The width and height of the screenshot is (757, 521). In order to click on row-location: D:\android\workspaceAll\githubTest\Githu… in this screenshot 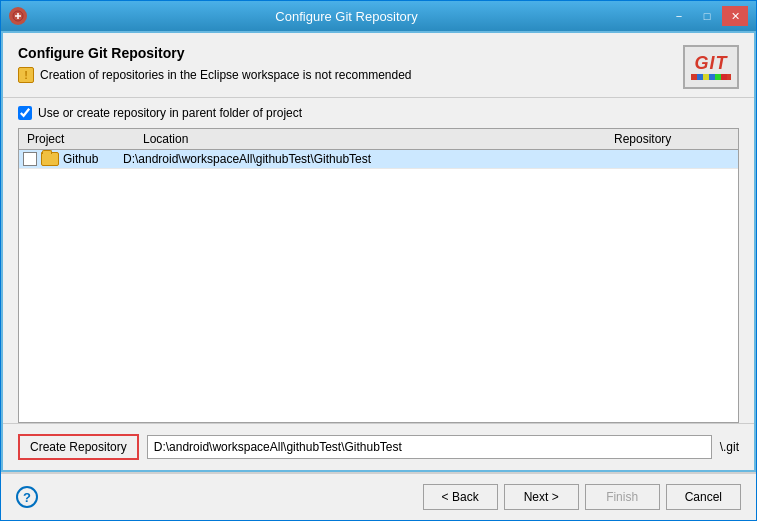, I will do `click(428, 159)`.